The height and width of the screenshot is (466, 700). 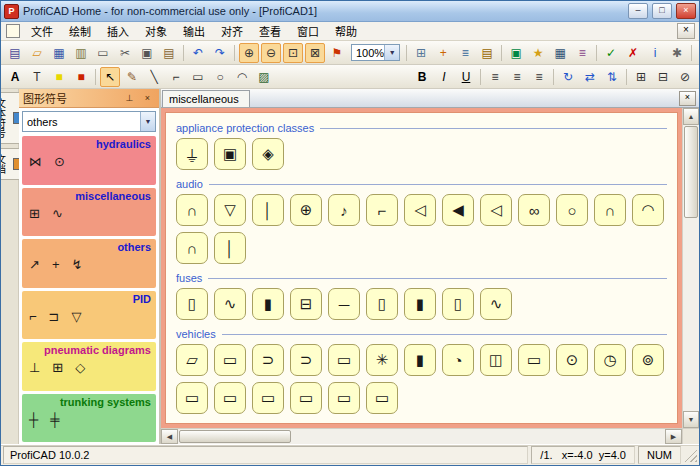 I want to click on close-button: ×, so click(x=686, y=11).